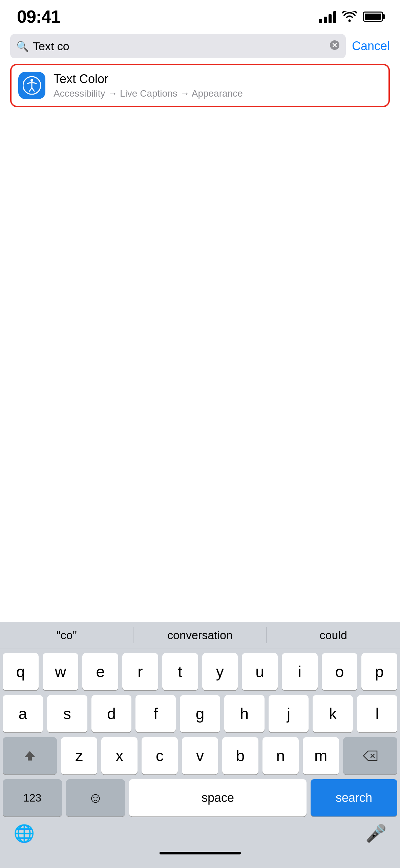  What do you see at coordinates (350, 17) in the screenshot?
I see `wifi-icon` at bounding box center [350, 17].